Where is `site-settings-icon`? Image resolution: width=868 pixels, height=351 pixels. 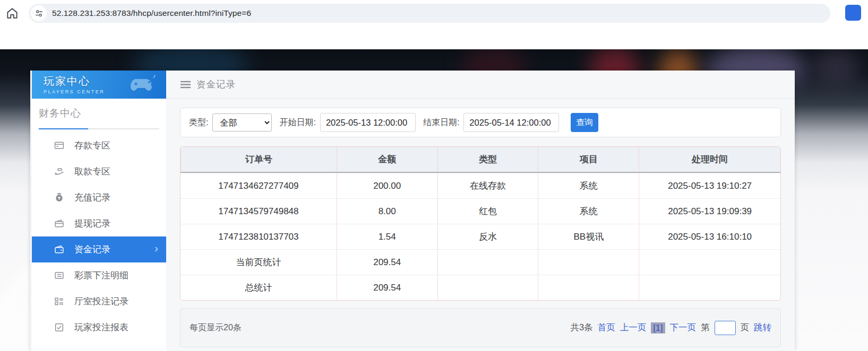
site-settings-icon is located at coordinates (39, 13).